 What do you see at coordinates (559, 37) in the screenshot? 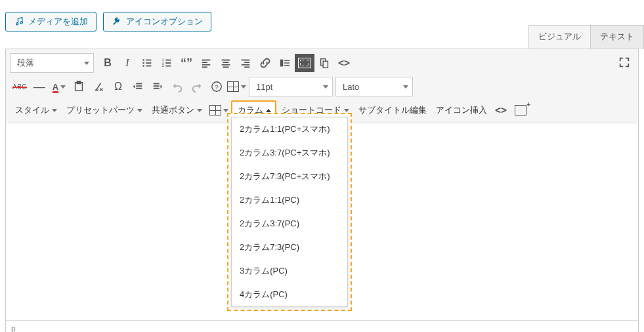
I see `tab-visual: ビジュアル` at bounding box center [559, 37].